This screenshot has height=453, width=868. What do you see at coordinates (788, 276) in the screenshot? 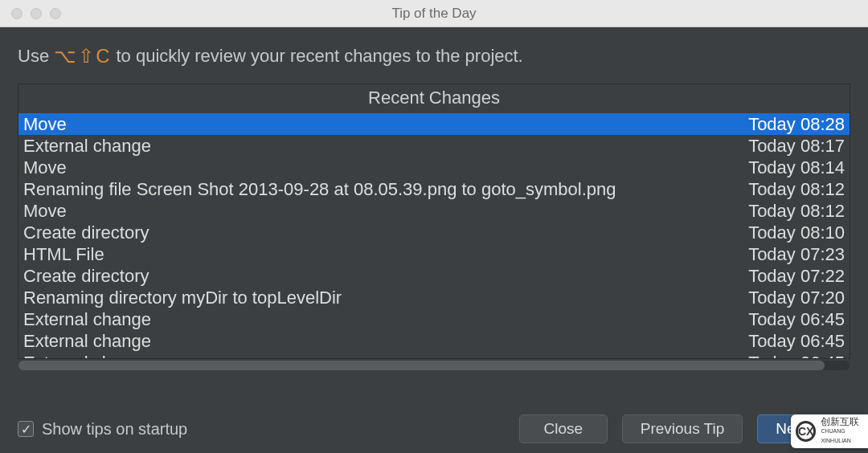
I see `list-item-time: Today 07:22` at bounding box center [788, 276].